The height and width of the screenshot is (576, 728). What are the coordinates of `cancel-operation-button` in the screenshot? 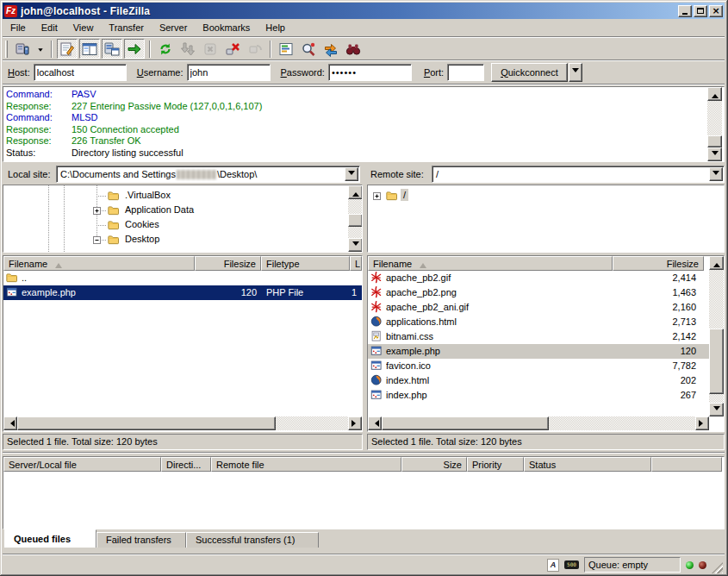 It's located at (210, 48).